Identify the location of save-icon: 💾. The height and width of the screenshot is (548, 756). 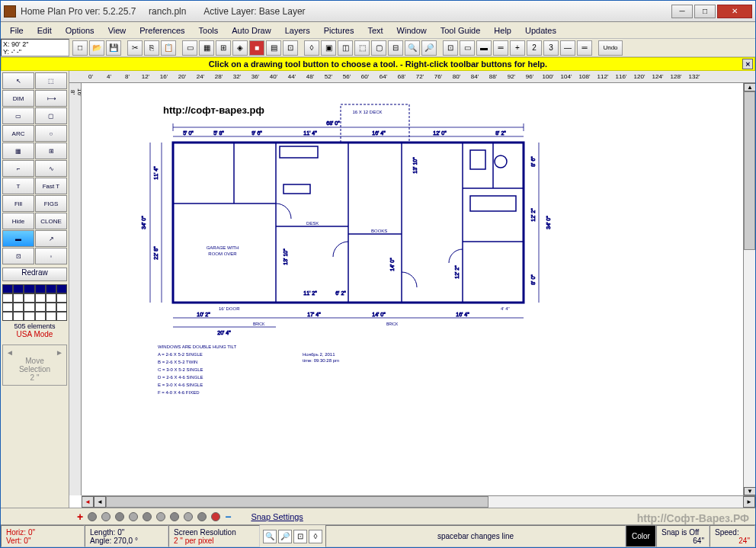
(114, 48).